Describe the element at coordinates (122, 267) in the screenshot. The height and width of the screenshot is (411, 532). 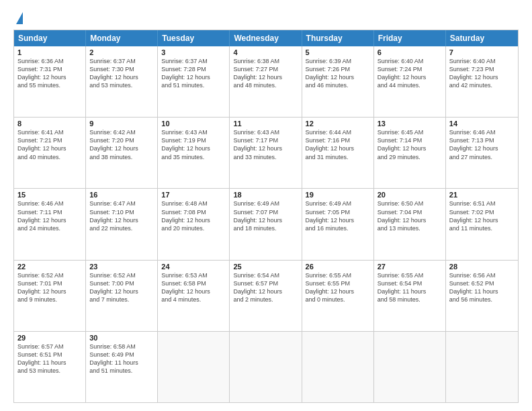
I see `cell-day-number: 23` at that location.